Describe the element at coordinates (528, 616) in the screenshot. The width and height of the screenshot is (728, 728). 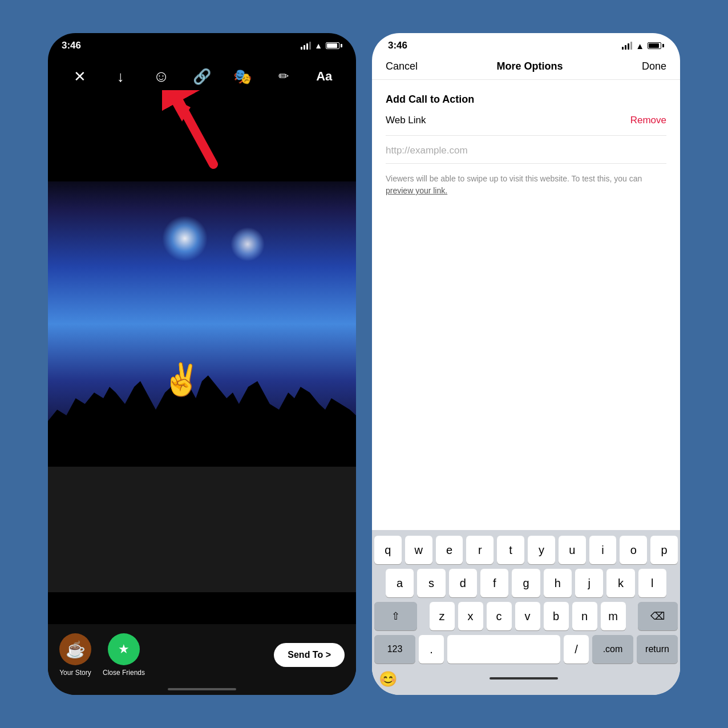
I see `key-v: v` at that location.